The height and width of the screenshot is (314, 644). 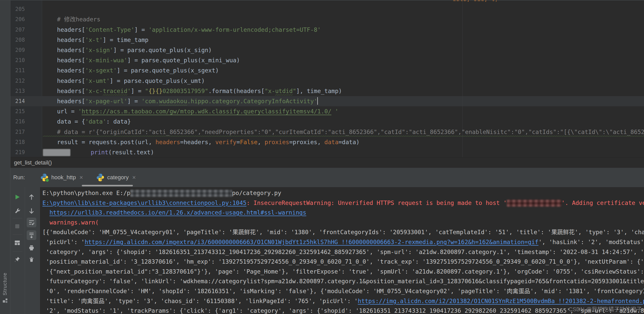 I want to click on text-segment: headers, so click(x=168, y=142).